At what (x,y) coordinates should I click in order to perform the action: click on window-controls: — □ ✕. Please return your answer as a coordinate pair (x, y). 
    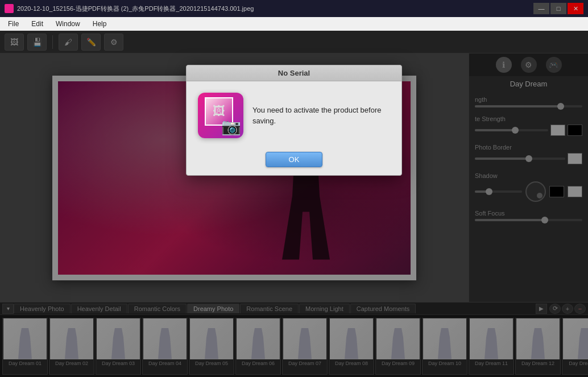
    Looking at the image, I should click on (558, 9).